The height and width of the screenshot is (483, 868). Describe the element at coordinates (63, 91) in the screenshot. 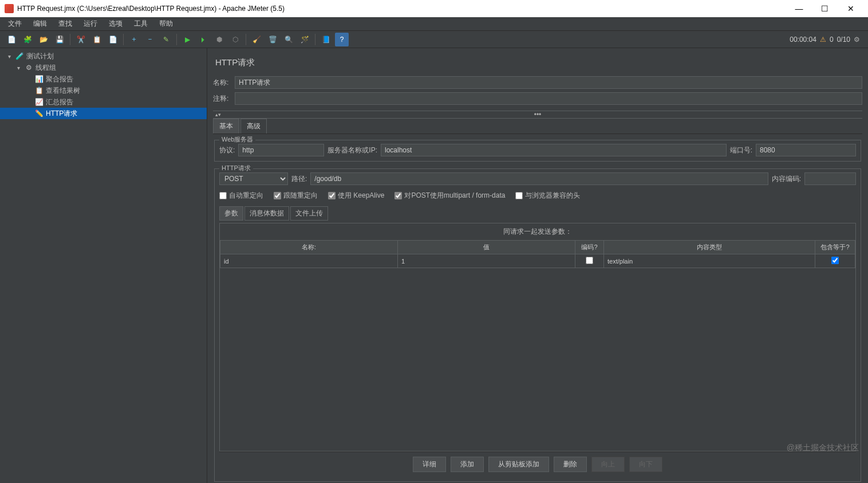

I see `tree-label: 查看结果树` at that location.